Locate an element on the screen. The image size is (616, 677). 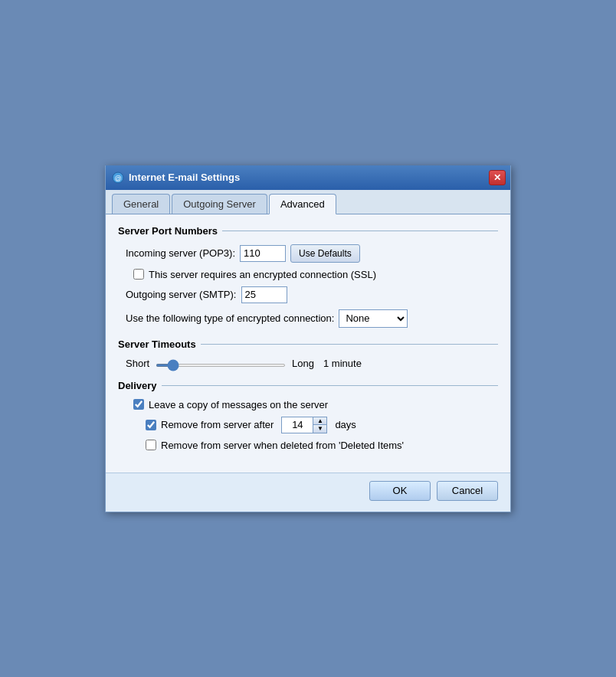
server-timeouts-divider is located at coordinates (349, 345).